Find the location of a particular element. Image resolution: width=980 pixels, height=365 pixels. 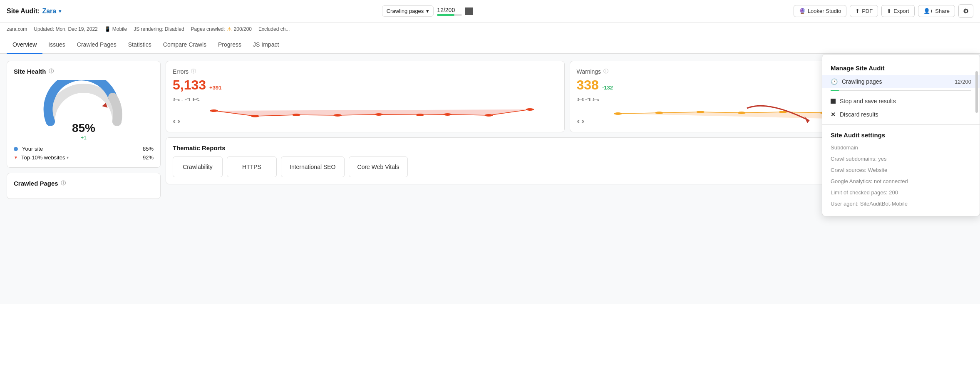

site-chevron-icon: ▾ is located at coordinates (60, 11).